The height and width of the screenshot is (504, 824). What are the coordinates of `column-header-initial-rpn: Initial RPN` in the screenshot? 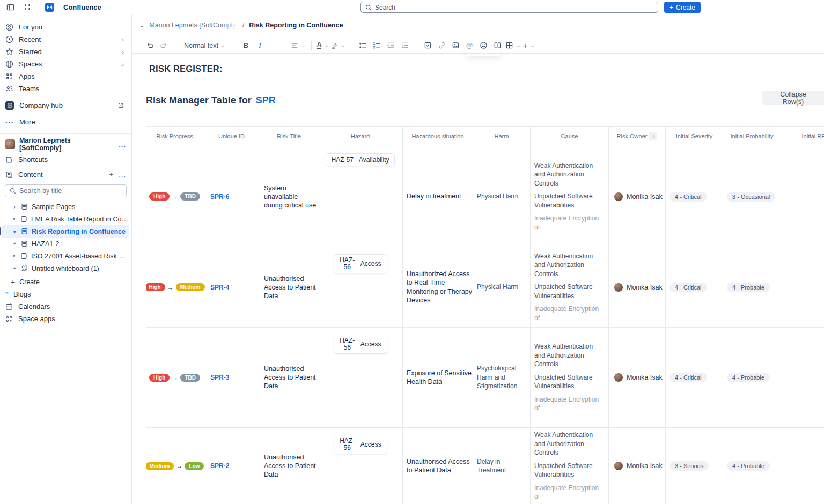 It's located at (803, 136).